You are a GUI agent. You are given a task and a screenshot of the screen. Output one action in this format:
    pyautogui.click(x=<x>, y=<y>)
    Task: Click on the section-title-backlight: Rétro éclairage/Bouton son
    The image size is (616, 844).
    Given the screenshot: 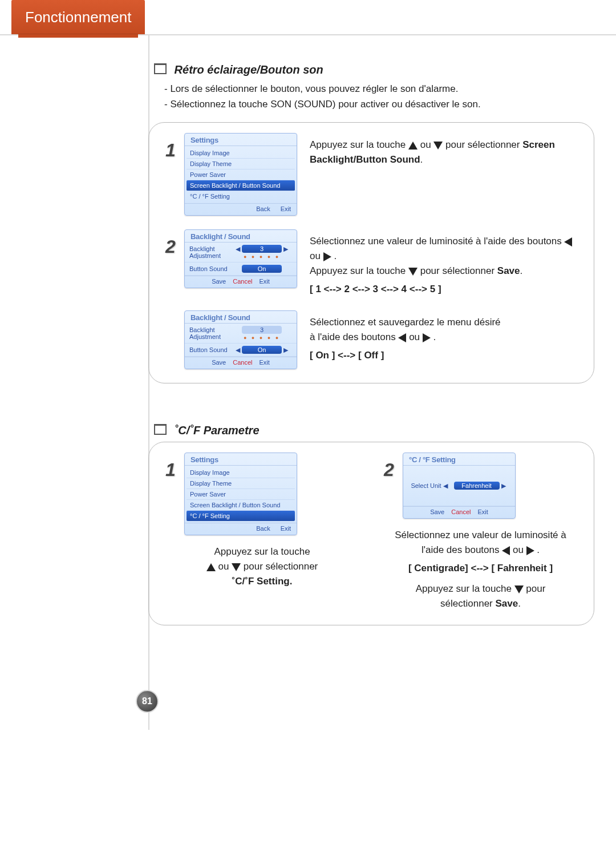 What is the action you would take?
    pyautogui.click(x=379, y=70)
    